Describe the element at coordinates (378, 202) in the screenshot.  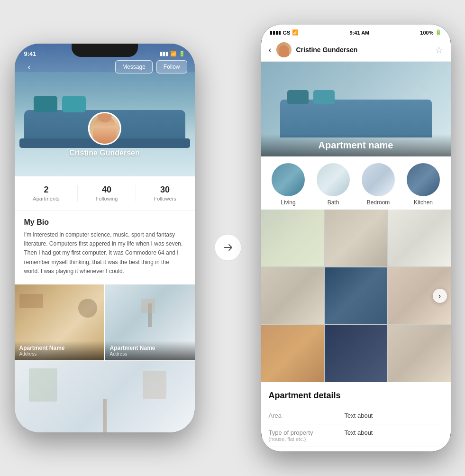
I see `room-cat-label-bedroom: Bedroom` at that location.